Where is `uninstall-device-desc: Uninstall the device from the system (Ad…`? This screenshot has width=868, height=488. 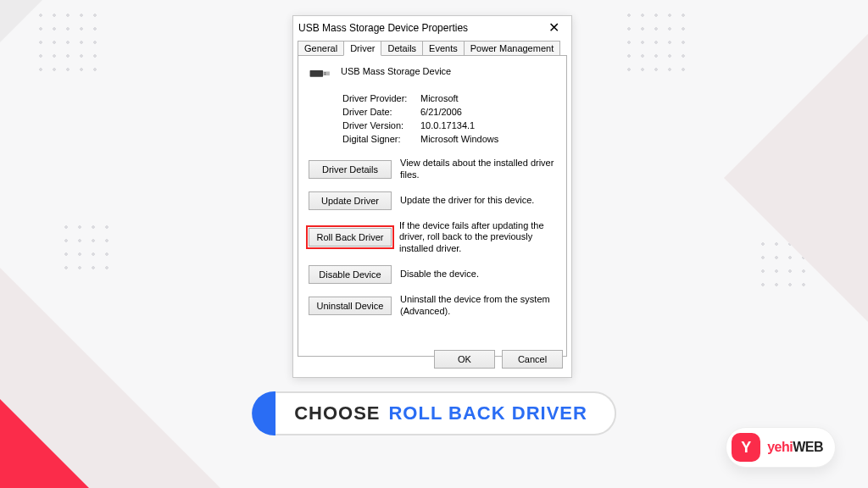
uninstall-device-desc: Uninstall the device from the system (Ad… is located at coordinates (478, 306).